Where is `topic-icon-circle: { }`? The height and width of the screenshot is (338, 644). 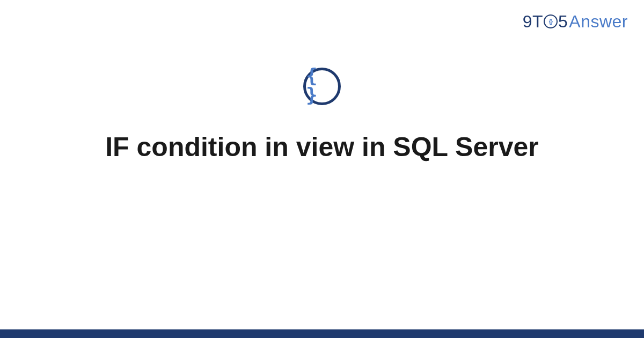
topic-icon-circle: { } is located at coordinates (322, 86).